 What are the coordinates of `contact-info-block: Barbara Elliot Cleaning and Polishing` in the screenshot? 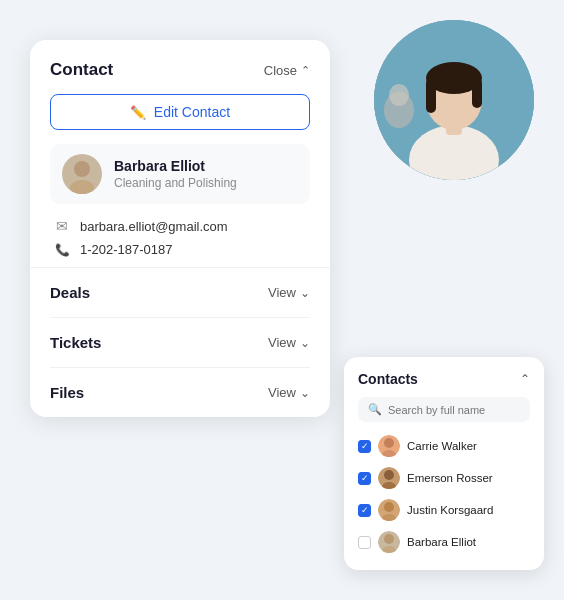 It's located at (180, 174).